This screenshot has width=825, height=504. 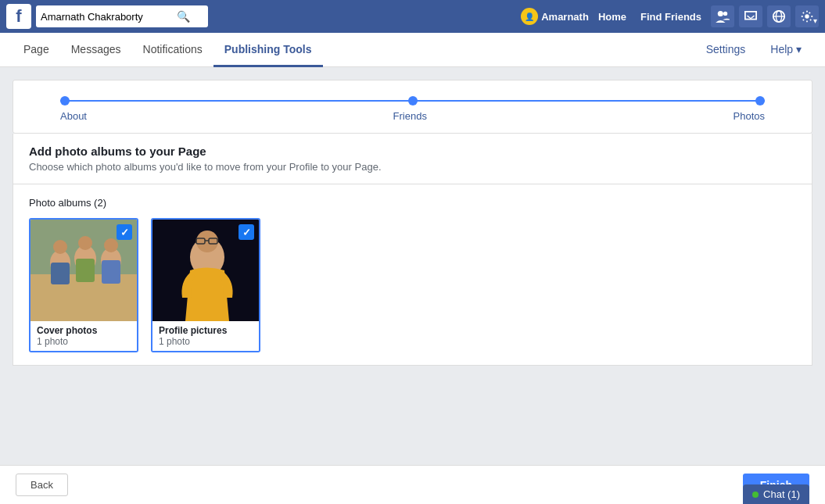 I want to click on info-title: Add photo albums to your Page, so click(x=413, y=152).